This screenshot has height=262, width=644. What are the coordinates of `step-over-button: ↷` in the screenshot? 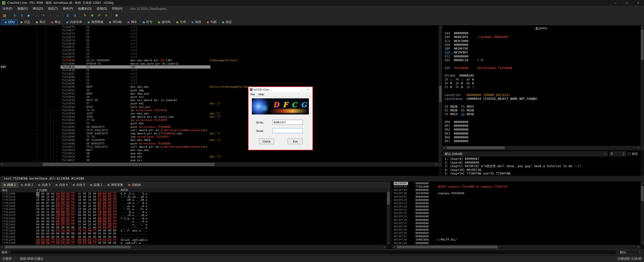 It's located at (43, 15).